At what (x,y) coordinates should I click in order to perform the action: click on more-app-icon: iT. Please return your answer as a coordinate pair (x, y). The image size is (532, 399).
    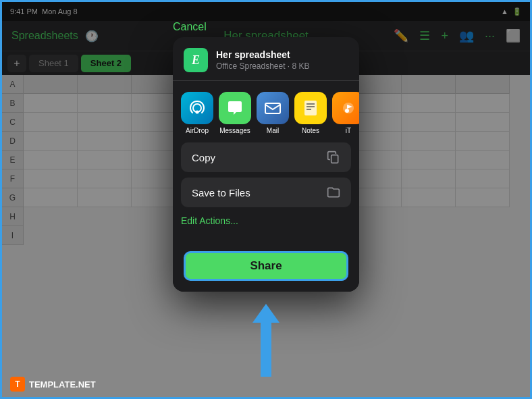
    Looking at the image, I should click on (346, 113).